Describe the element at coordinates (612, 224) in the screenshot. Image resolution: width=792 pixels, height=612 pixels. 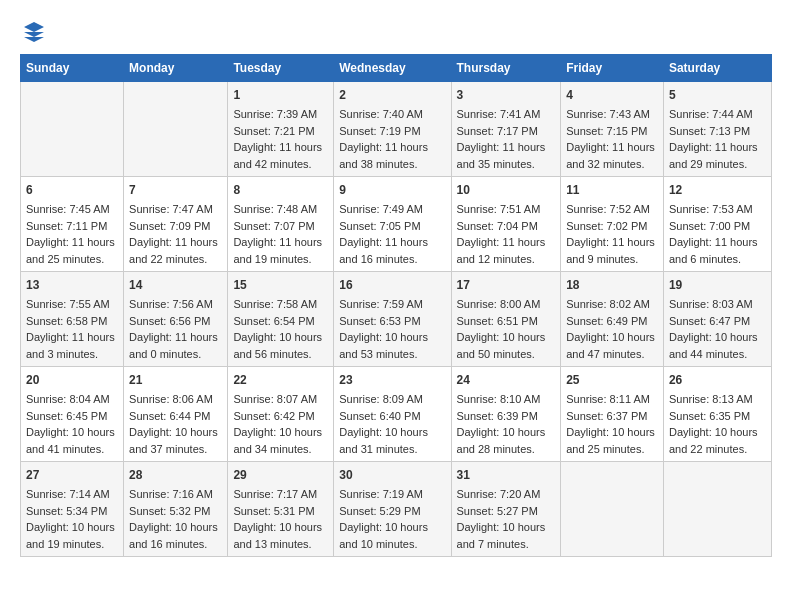
I see `calendar-cell: 11Sunrise: 7:52 AMSunset: 7:02 PMDayligh…` at that location.